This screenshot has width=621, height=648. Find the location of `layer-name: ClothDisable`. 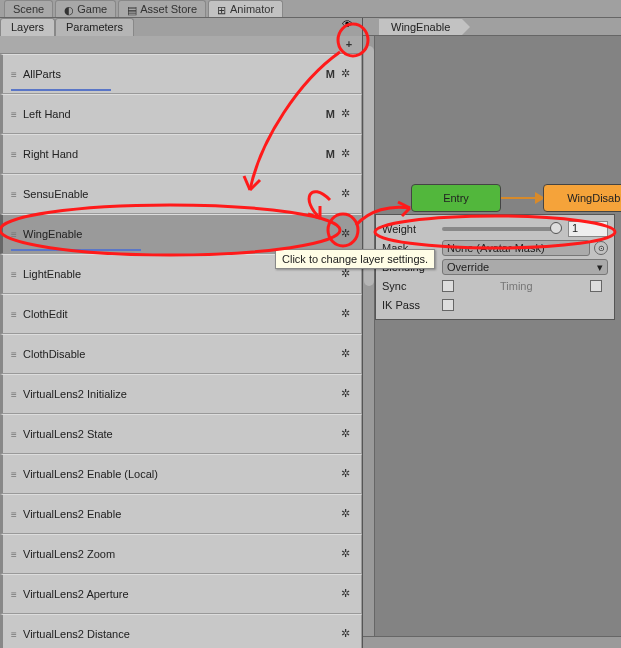

layer-name: ClothDisable is located at coordinates (182, 354).